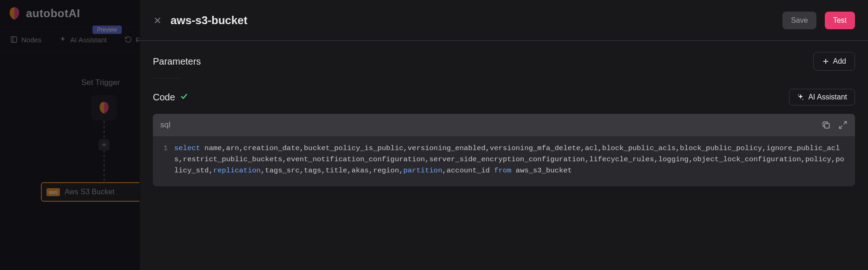 This screenshot has height=270, width=868. What do you see at coordinates (164, 98) in the screenshot?
I see `code-label-text: Code` at bounding box center [164, 98].